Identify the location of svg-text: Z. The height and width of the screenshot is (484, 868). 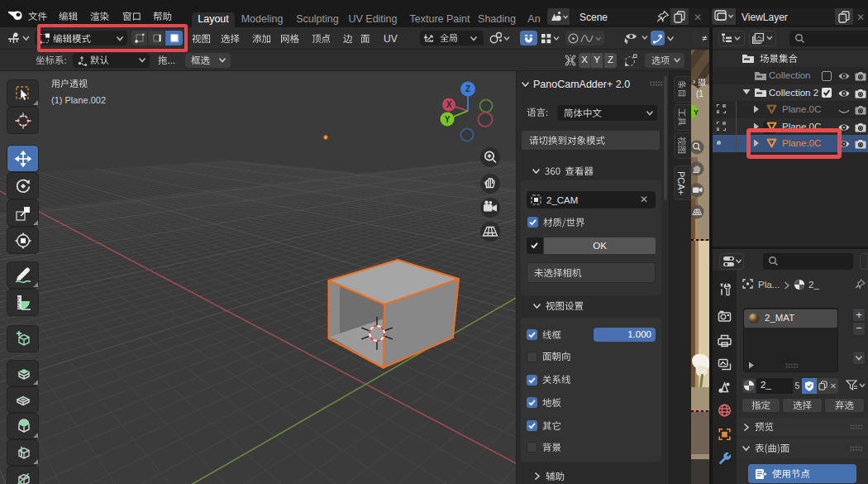
(468, 89).